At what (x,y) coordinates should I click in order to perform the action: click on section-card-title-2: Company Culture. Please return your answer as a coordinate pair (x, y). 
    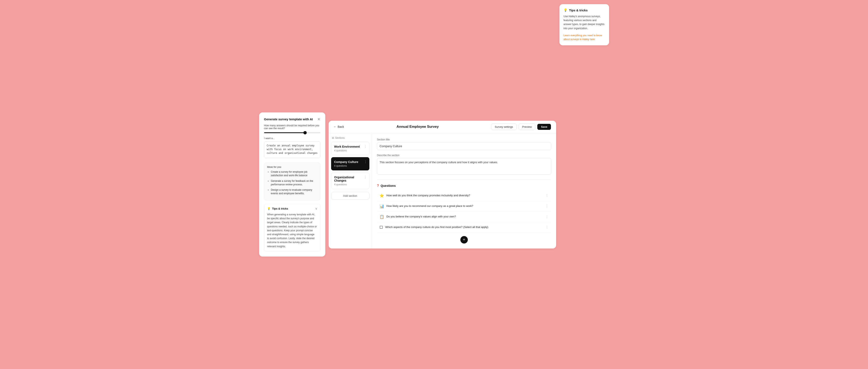
    Looking at the image, I should click on (350, 162).